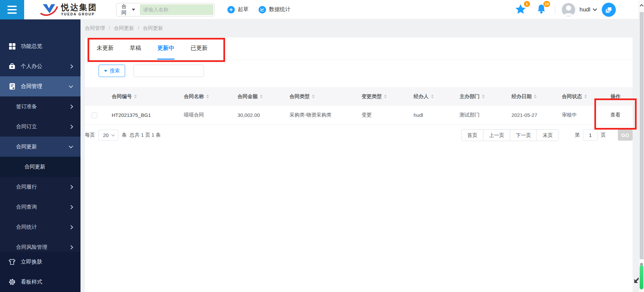 The width and height of the screenshot is (644, 292). I want to click on sidebar-item-label: 合同履行, so click(26, 187).